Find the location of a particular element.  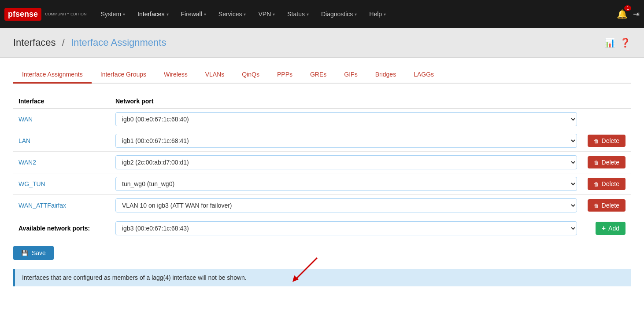

nav-menu: System ▾ Interfaces ▾ Firewall ▾ Service… is located at coordinates (356, 14).